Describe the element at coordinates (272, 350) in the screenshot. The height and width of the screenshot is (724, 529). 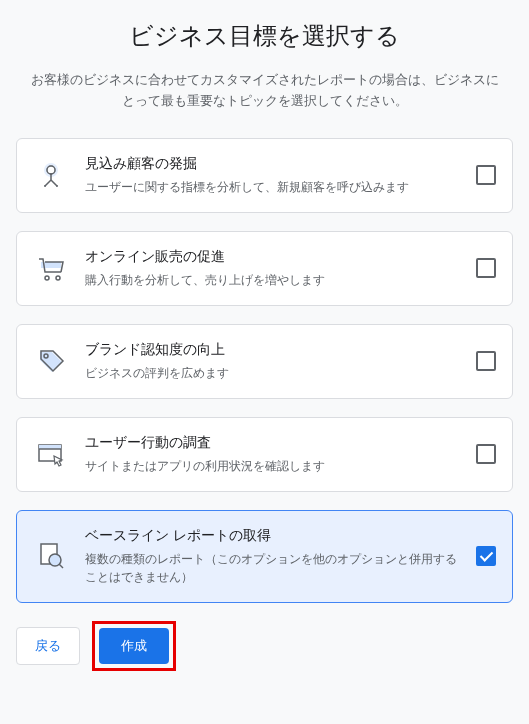
I see `option-title: ブランド認知度の向上` at that location.